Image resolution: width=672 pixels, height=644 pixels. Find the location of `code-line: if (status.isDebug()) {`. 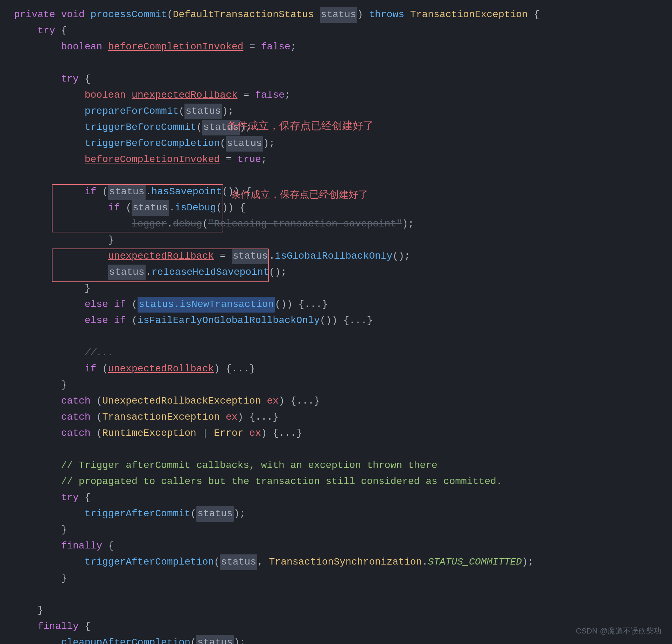

code-line: if (status.isDebug()) { is located at coordinates (336, 208).